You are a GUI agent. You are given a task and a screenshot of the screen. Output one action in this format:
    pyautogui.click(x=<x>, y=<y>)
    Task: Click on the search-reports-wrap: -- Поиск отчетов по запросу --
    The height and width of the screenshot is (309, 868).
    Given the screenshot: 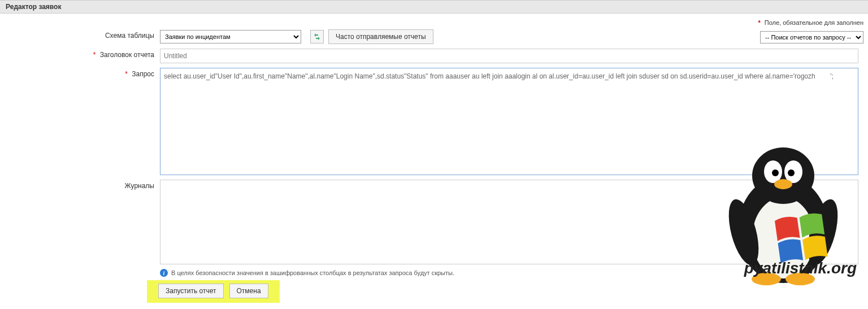 What is the action you would take?
    pyautogui.click(x=811, y=37)
    